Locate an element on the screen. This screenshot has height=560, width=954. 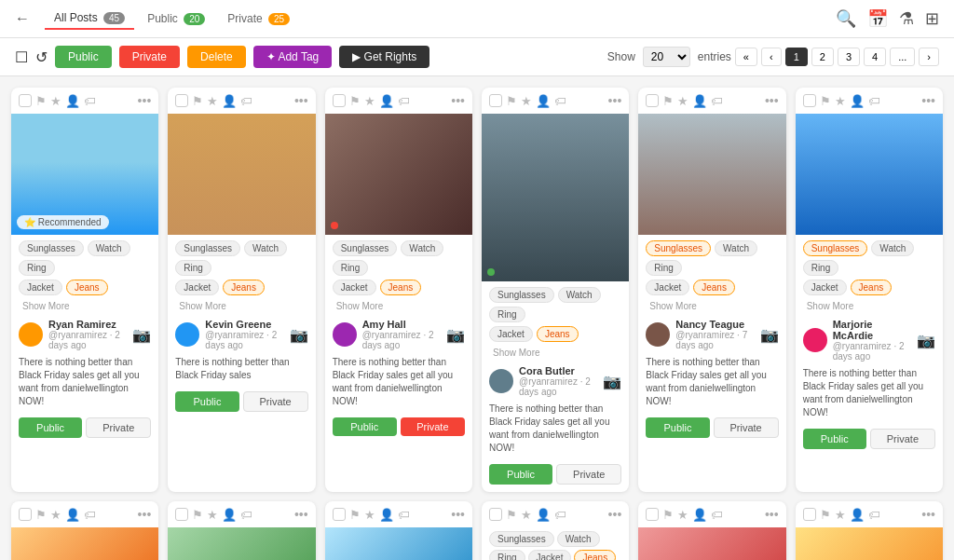
refresh-icon: ↺ is located at coordinates (41, 58).